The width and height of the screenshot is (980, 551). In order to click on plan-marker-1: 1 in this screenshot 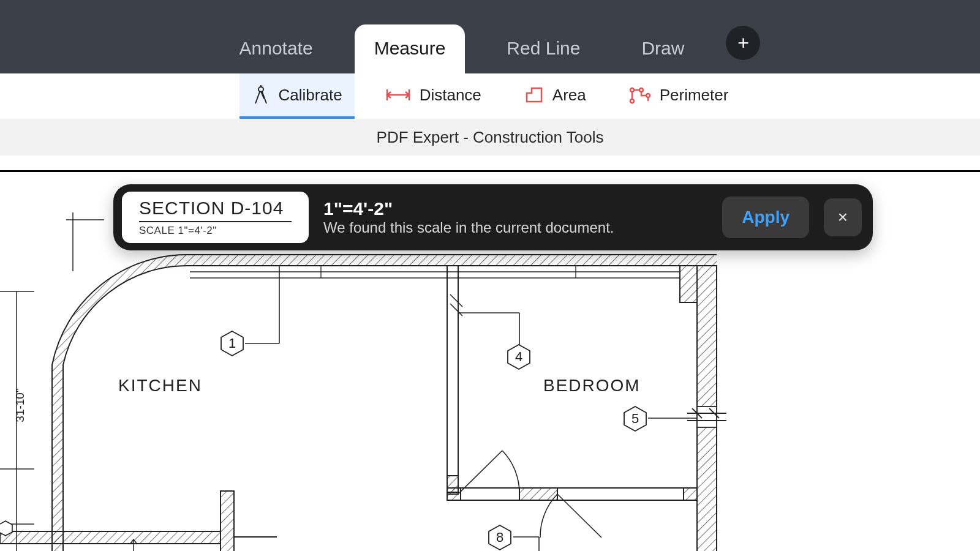, I will do `click(232, 343)`.